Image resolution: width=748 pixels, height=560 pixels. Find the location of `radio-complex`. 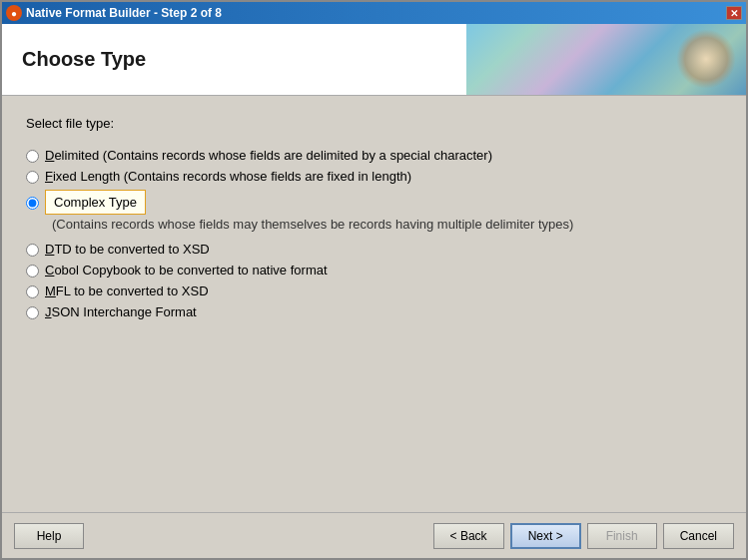

radio-complex is located at coordinates (32, 204).